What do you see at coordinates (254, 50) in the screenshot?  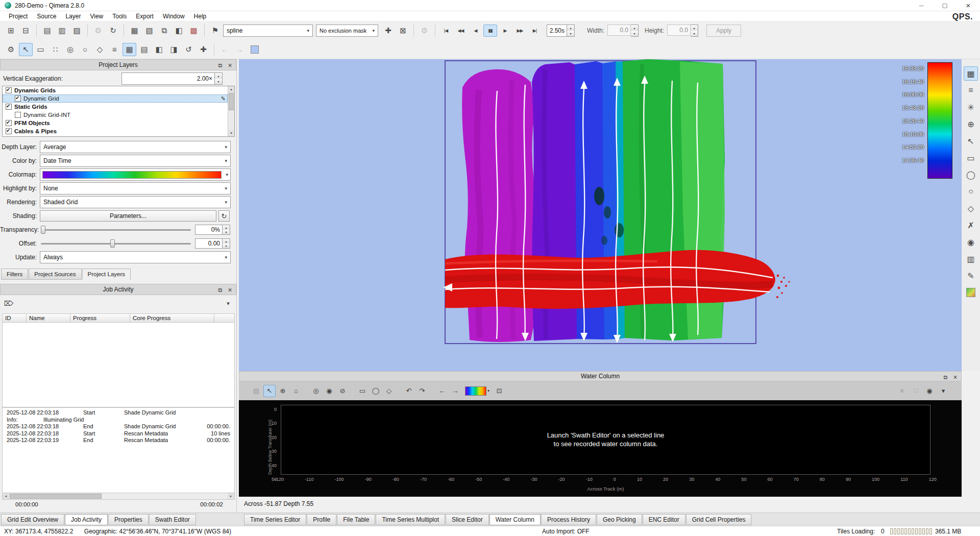 I see `background-color-swatch` at bounding box center [254, 50].